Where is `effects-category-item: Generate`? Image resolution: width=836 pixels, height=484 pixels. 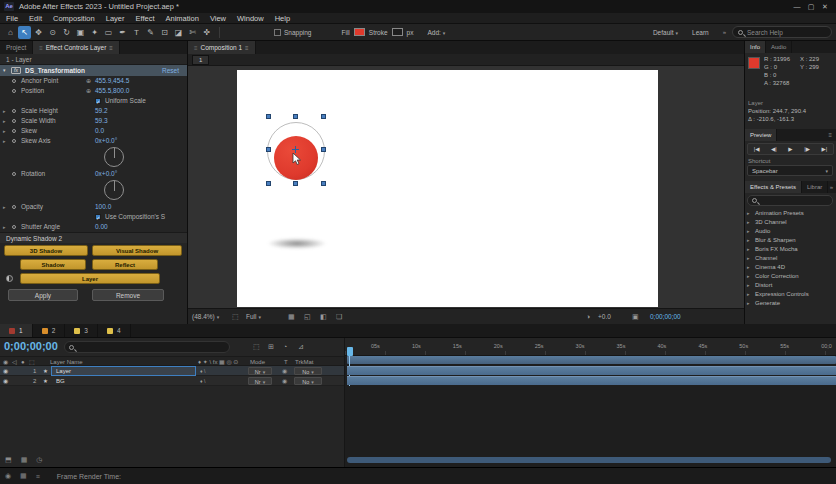 effects-category-item: Generate is located at coordinates (790, 304).